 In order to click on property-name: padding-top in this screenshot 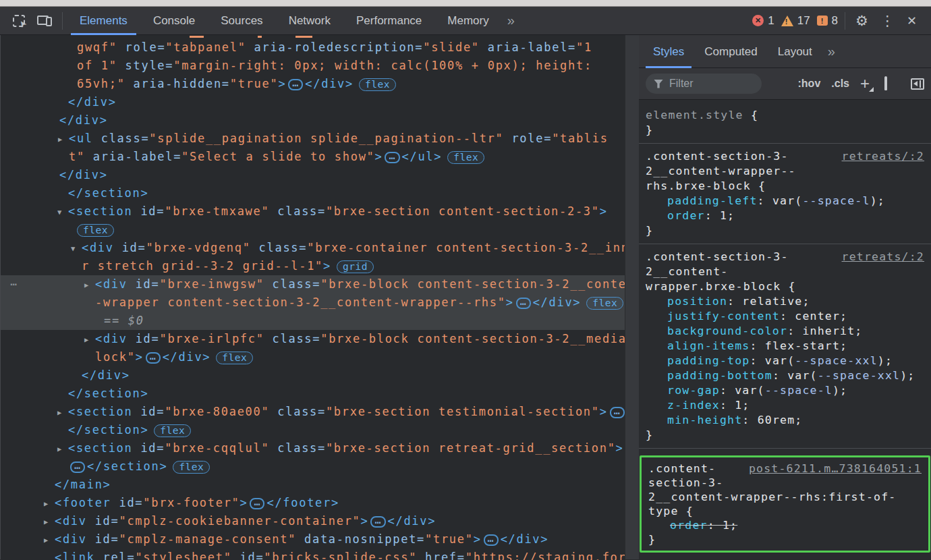, I will do `click(708, 360)`.